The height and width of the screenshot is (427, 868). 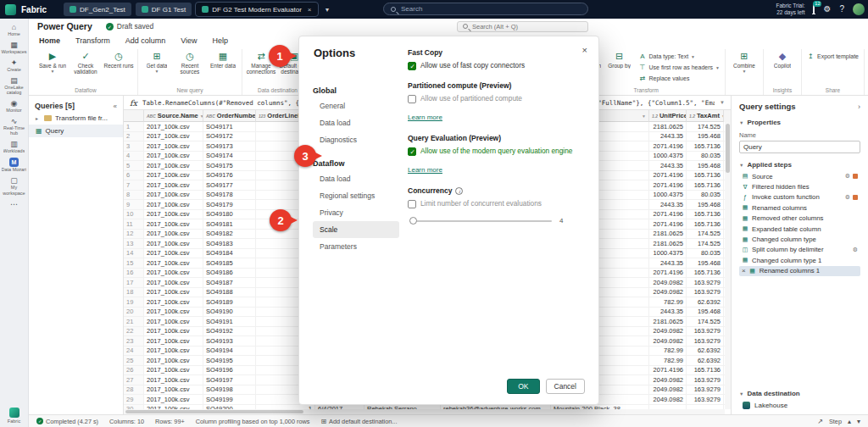 I want to click on applied-step: ▦ Changed column type 1, so click(x=800, y=260).